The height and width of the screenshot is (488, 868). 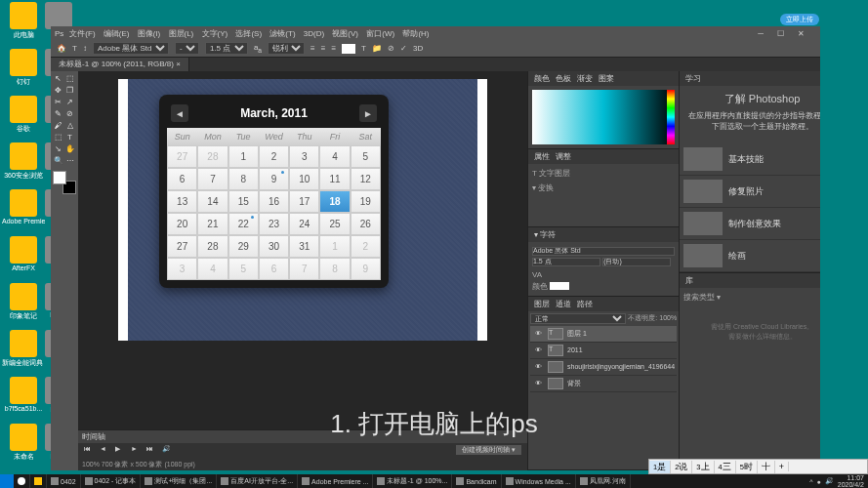 I want to click on tool-button: T, so click(x=70, y=137).